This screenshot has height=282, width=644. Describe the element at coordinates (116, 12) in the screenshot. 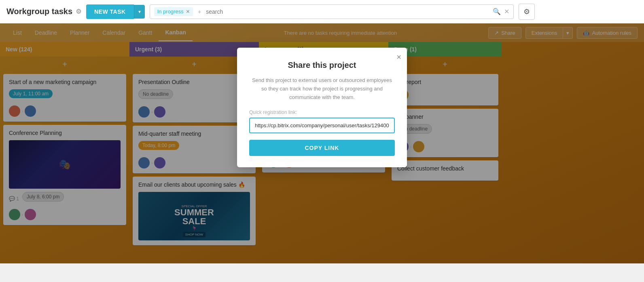

I see `new-task-group: NEW TASK ▾` at that location.